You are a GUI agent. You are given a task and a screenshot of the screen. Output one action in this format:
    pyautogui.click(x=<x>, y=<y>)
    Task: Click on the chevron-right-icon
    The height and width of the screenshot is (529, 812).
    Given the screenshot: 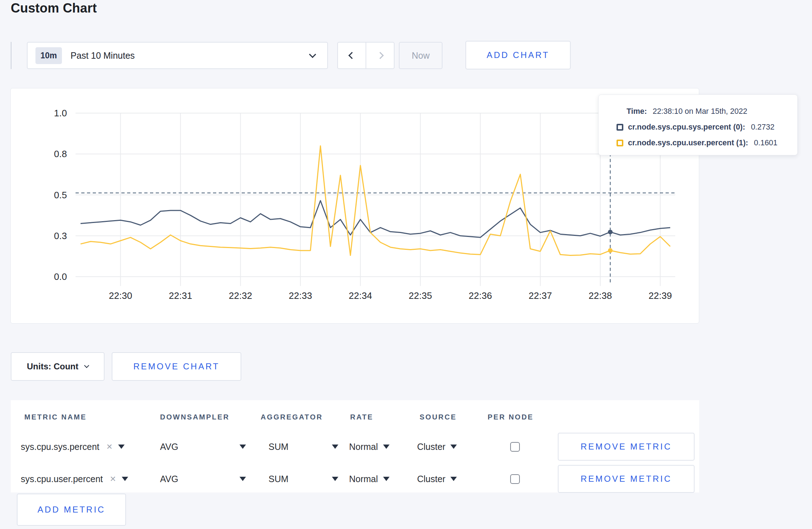 What is the action you would take?
    pyautogui.click(x=380, y=55)
    